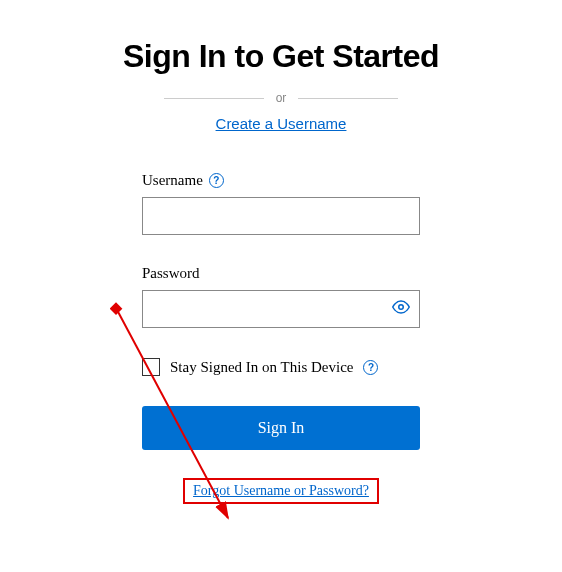  What do you see at coordinates (281, 428) in the screenshot?
I see `signin-button: Sign In` at bounding box center [281, 428].